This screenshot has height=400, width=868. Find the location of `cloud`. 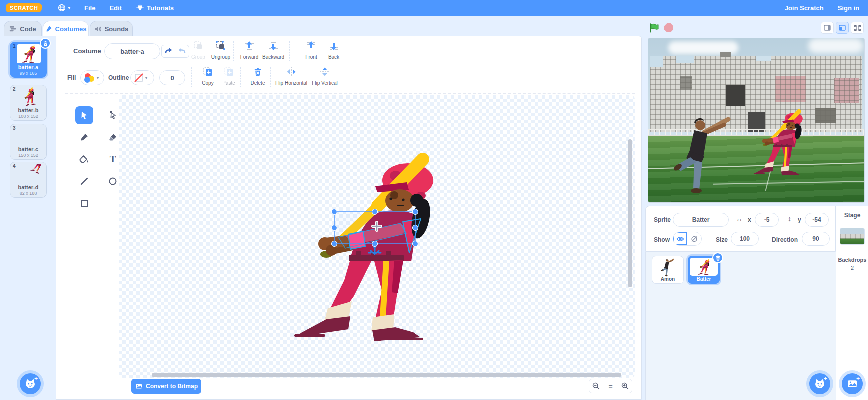

cloud is located at coordinates (836, 46).